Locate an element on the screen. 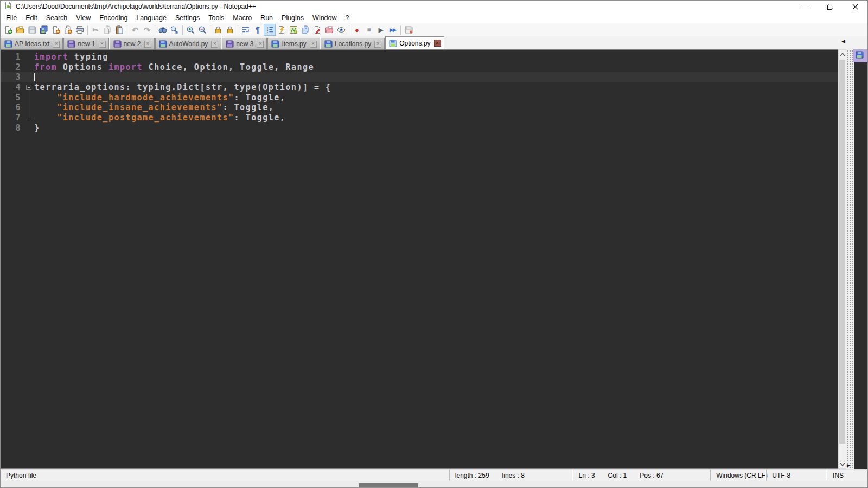  svg-text: b is located at coordinates (177, 32).